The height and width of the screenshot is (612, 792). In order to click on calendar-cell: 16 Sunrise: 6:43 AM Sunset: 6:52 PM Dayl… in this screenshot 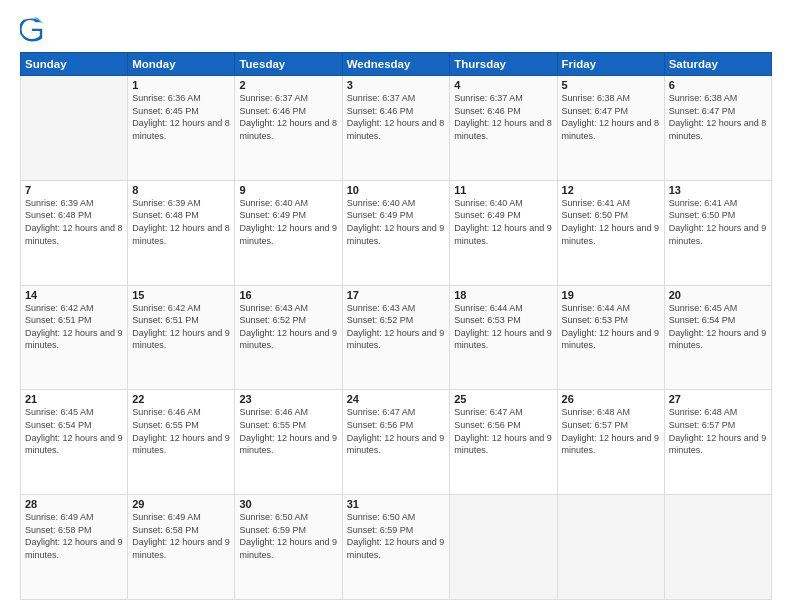, I will do `click(288, 338)`.